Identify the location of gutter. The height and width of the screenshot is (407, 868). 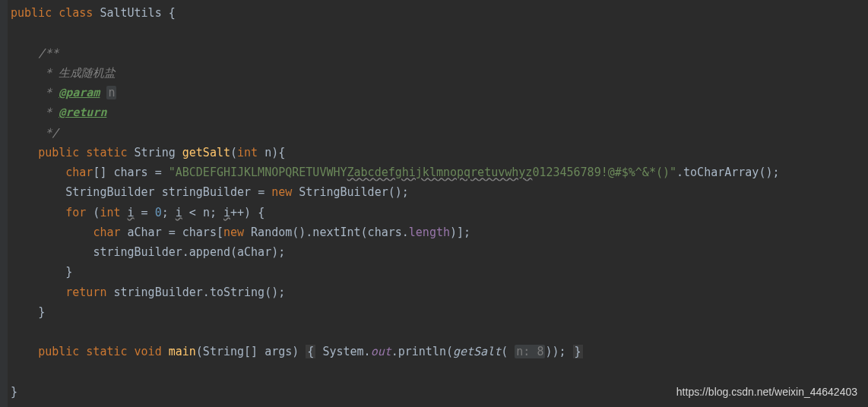
(4, 204).